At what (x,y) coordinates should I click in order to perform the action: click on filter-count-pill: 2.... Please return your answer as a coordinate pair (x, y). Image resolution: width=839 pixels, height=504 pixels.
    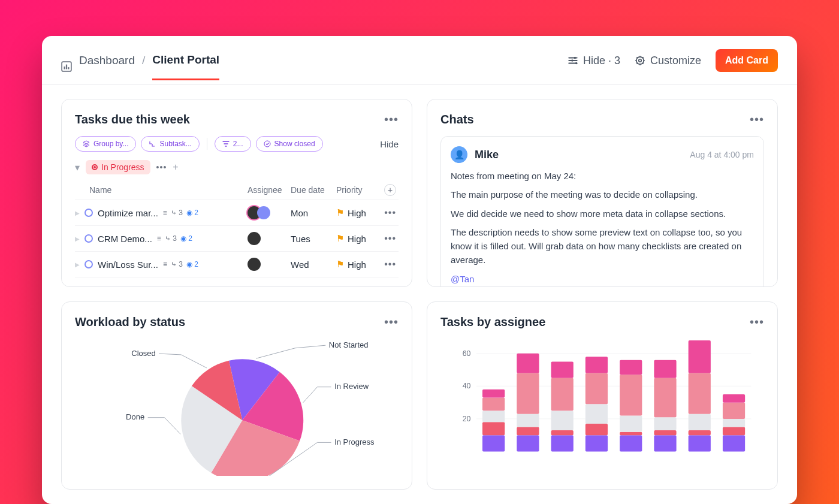
    Looking at the image, I should click on (233, 144).